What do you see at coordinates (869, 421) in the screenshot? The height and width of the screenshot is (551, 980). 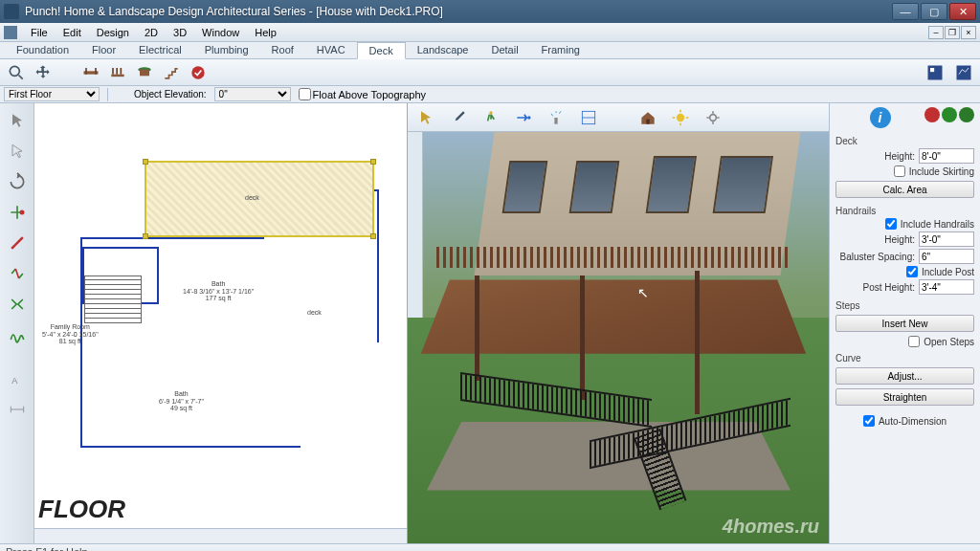 I see `auto-dimension-checkbox` at bounding box center [869, 421].